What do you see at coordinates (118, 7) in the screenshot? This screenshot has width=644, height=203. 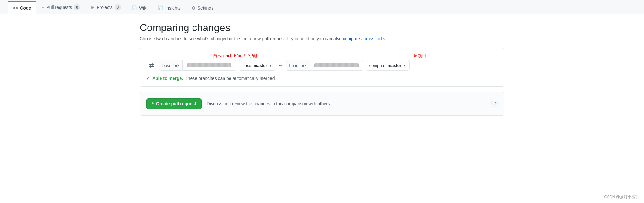 I see `projects-badge: 0` at bounding box center [118, 7].